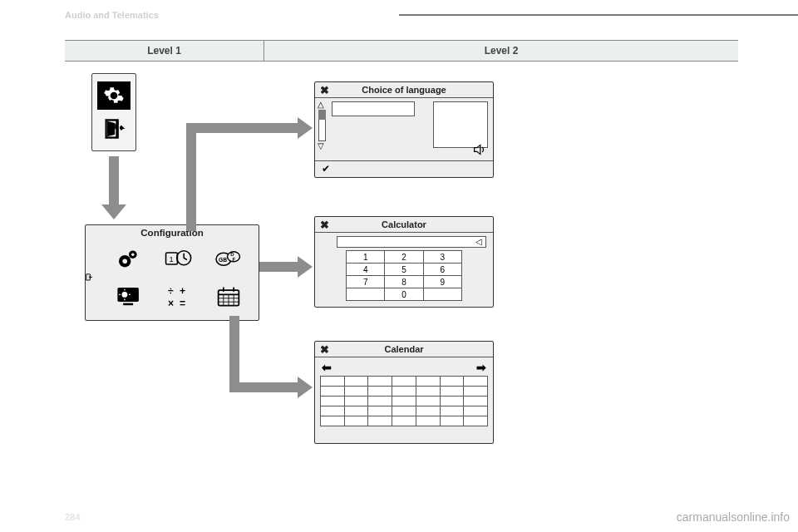 This screenshot has height=532, width=798. What do you see at coordinates (598, 15) in the screenshot?
I see `header-rule` at bounding box center [598, 15].